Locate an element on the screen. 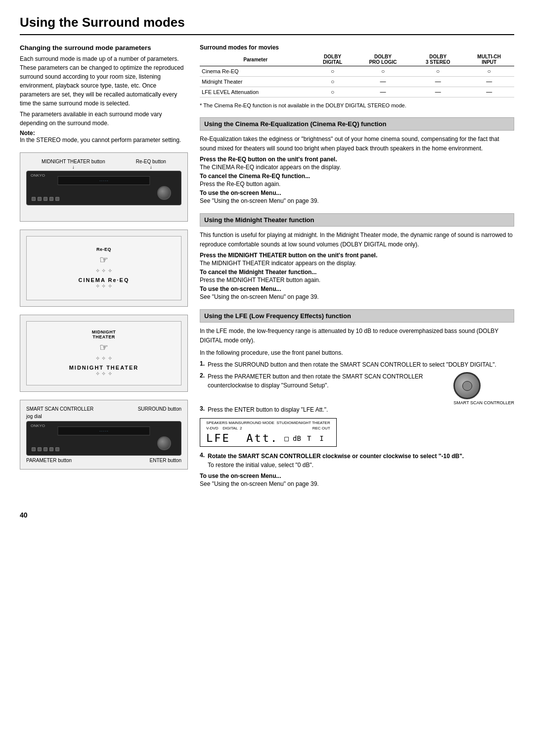  lfe-main-text: LFE Att. is located at coordinates (242, 438).